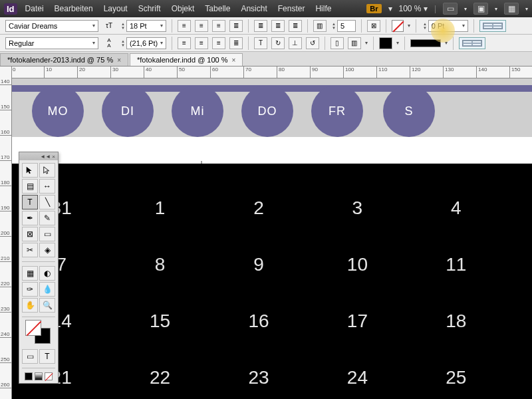 The height and width of the screenshot is (399, 532). What do you see at coordinates (445, 26) in the screenshot?
I see `stroke-weight-spinner: ▲▼0 Pt▾` at bounding box center [445, 26].